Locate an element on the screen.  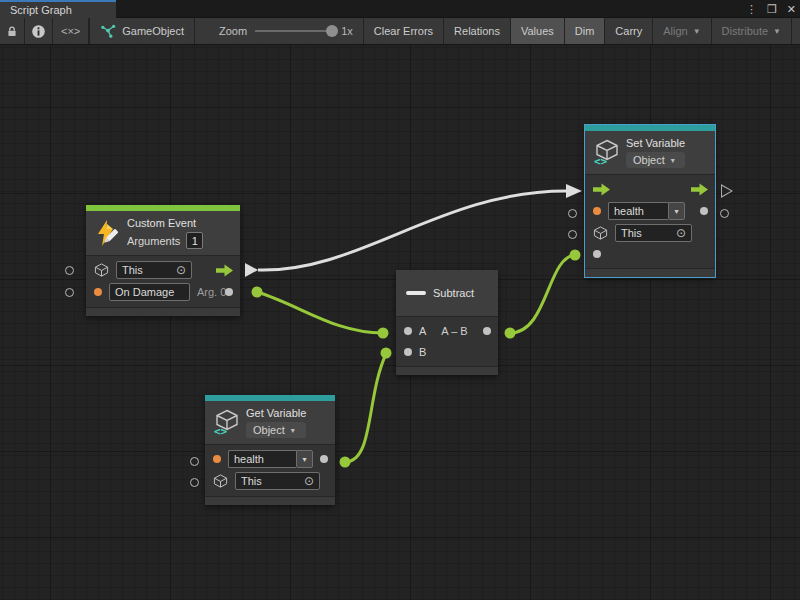
maximize-icon: ❒ is located at coordinates (772, 10).